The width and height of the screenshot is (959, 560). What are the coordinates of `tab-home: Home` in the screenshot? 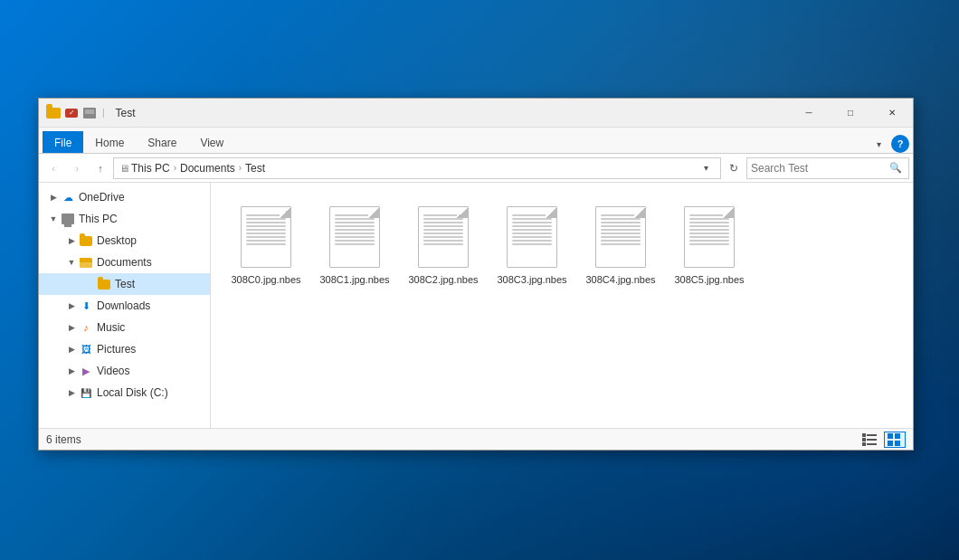 It's located at (109, 142).